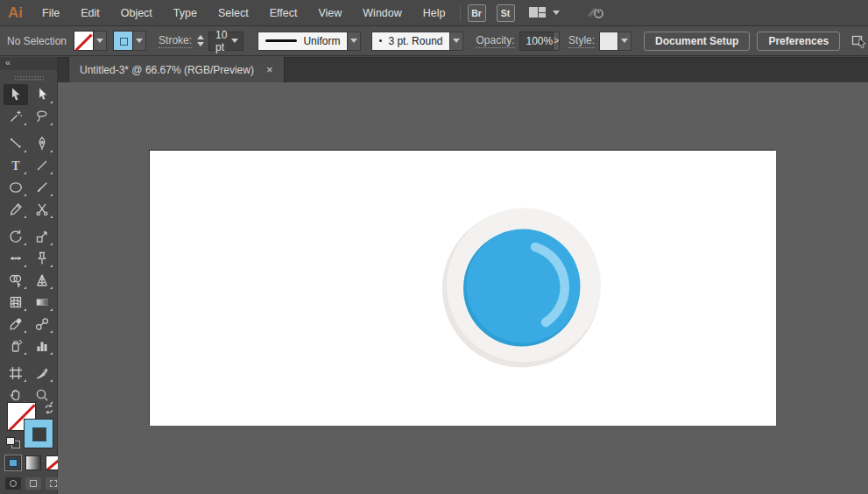  Describe the element at coordinates (226, 41) in the screenshot. I see `stroke-weight-field: 10 pt` at that location.